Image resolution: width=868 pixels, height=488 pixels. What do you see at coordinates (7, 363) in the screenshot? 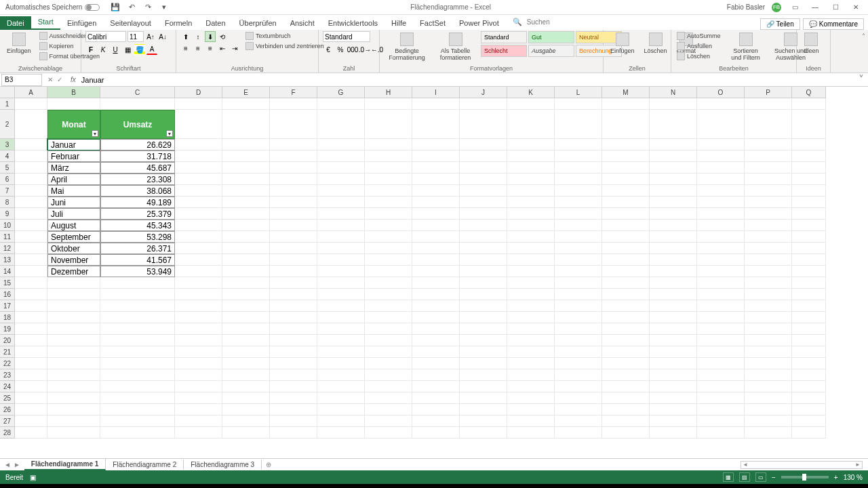
I see `row-header-22: 22` at bounding box center [7, 363].